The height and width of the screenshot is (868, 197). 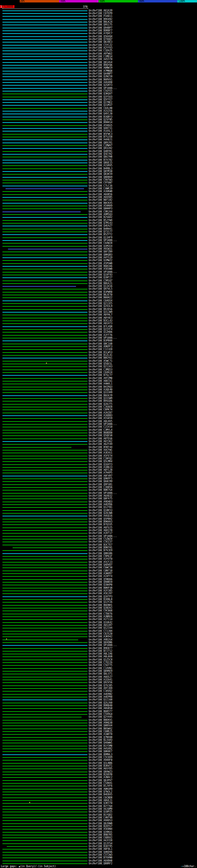 I want to click on hit-label: UniRef100_Q83K59, so click(x=100, y=175).